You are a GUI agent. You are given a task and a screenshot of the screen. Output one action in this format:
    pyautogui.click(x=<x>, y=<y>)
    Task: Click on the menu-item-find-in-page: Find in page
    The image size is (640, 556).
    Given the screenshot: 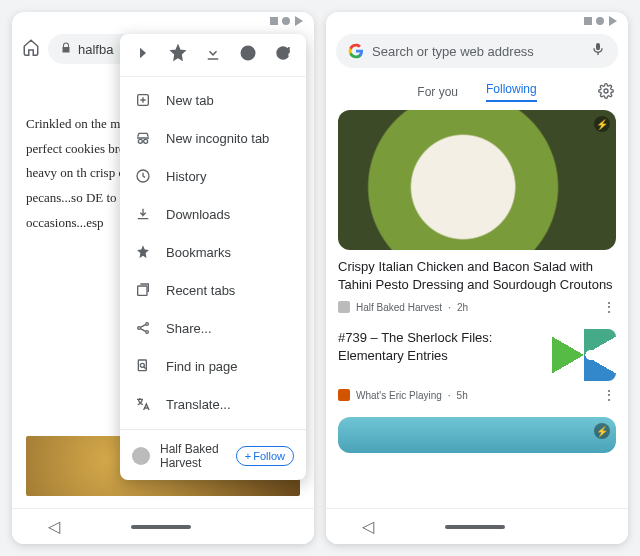 What is the action you would take?
    pyautogui.click(x=213, y=366)
    